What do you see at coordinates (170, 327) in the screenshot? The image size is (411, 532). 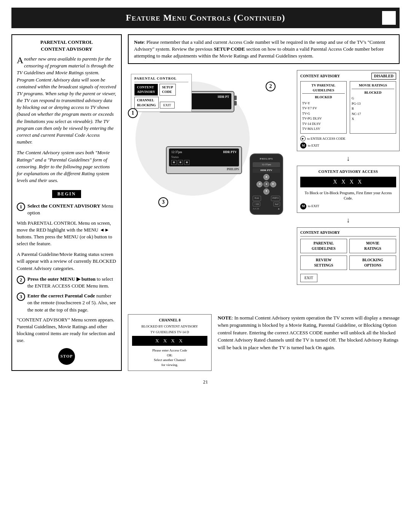 I see `blocked-by: BLOCKED BY CONTENT ADVISORY` at bounding box center [170, 327].